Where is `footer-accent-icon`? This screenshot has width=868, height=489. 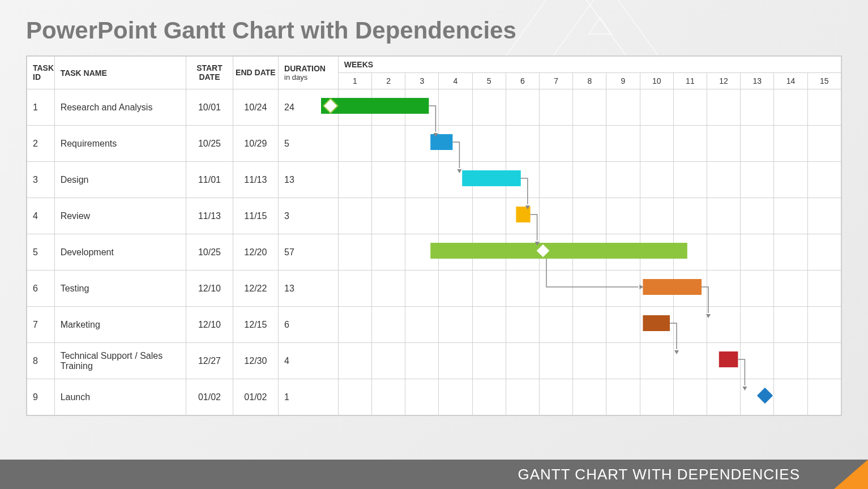
footer-accent-icon is located at coordinates (851, 474).